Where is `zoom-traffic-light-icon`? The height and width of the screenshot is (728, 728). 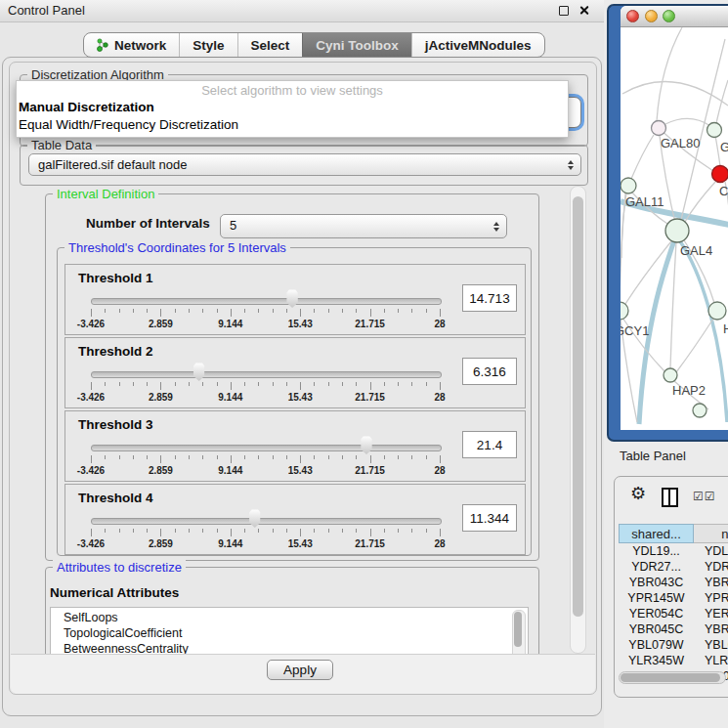 zoom-traffic-light-icon is located at coordinates (668, 16).